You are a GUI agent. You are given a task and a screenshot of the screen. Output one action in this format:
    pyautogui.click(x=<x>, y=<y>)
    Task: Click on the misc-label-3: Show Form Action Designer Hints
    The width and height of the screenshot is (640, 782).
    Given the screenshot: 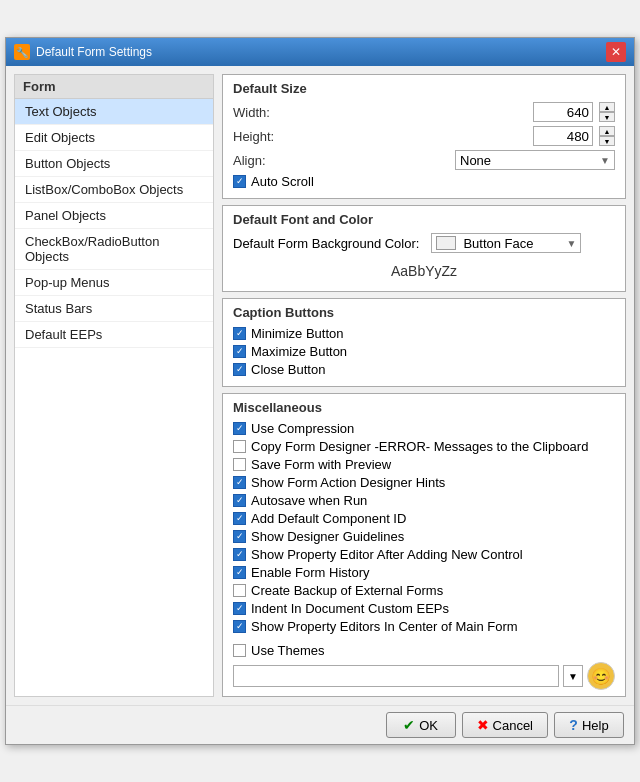 What is the action you would take?
    pyautogui.click(x=348, y=482)
    